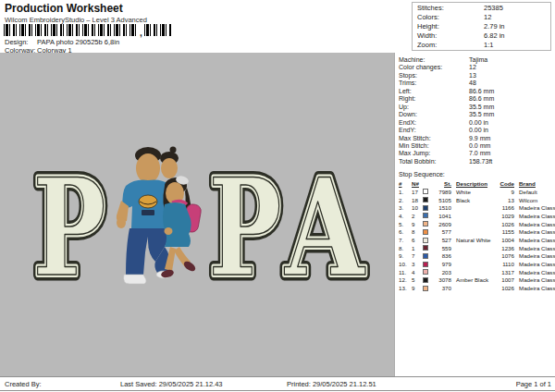 The image size is (555, 392). What do you see at coordinates (494, 8) in the screenshot?
I see `stat-row-value: 25385` at bounding box center [494, 8].